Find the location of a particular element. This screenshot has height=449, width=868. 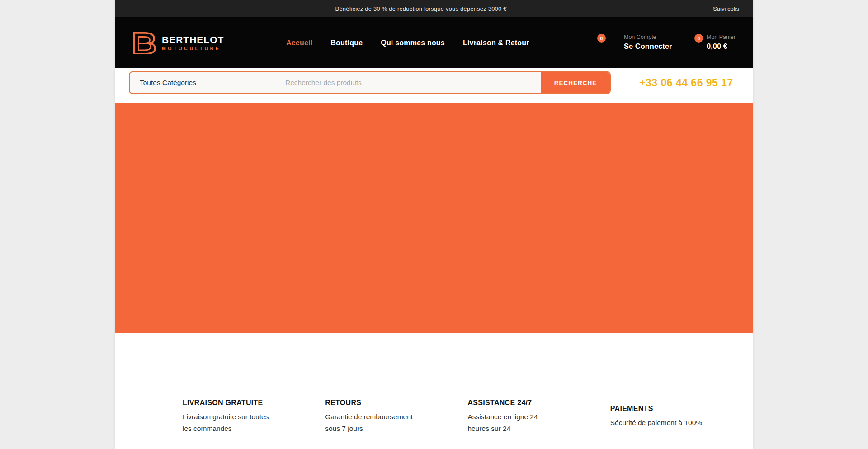

cart-count-badge: 0 is located at coordinates (699, 38).